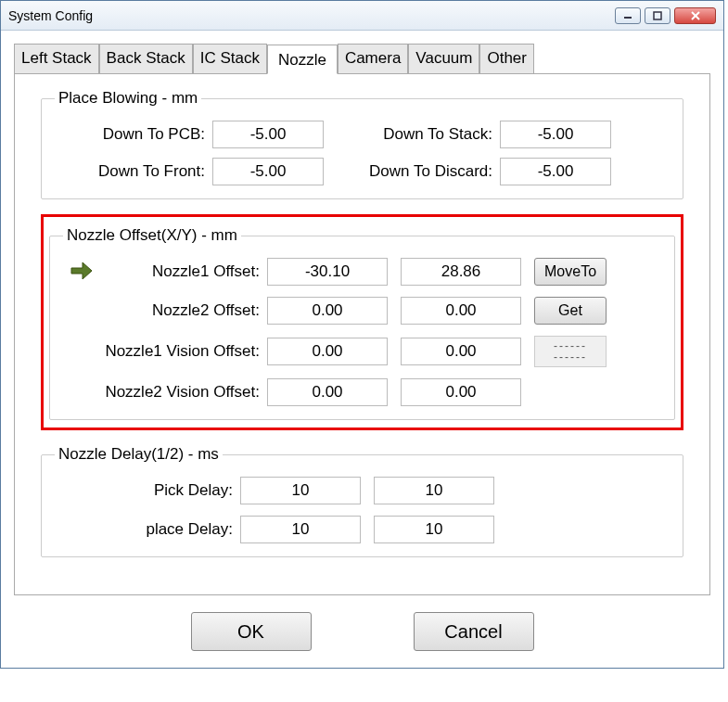 The width and height of the screenshot is (728, 702). What do you see at coordinates (461, 272) in the screenshot?
I see `input-nozzle1-offset-y` at bounding box center [461, 272].